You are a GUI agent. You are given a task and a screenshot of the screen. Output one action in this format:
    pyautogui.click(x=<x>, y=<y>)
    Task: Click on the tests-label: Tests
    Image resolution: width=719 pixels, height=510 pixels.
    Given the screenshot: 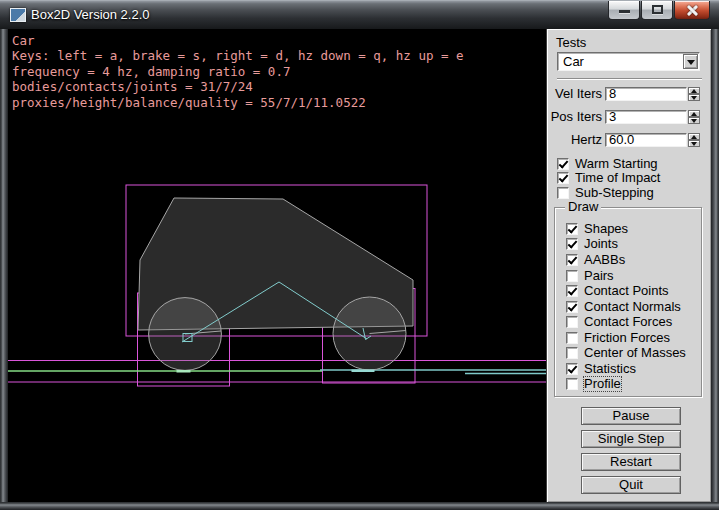 What is the action you would take?
    pyautogui.click(x=571, y=42)
    